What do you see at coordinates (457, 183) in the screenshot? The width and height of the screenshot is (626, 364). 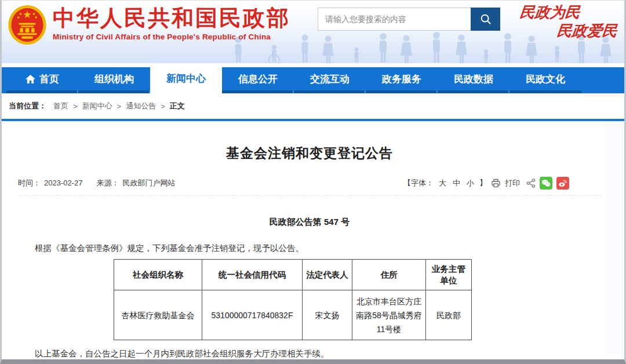 I see `font-size-medium-button: 中` at bounding box center [457, 183].